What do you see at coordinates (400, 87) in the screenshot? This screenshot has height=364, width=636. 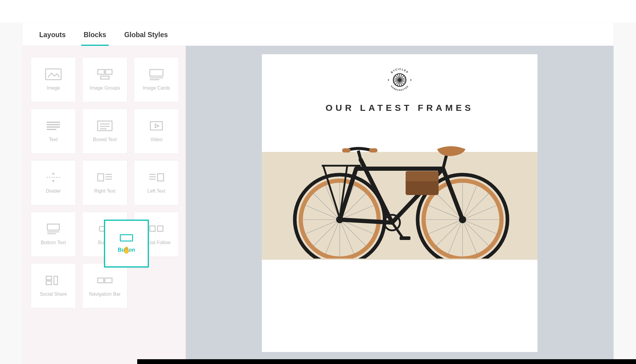 I see `email-header: BYCICLES HANDCRAFTED OUR LATEST FRAMES` at bounding box center [400, 87].